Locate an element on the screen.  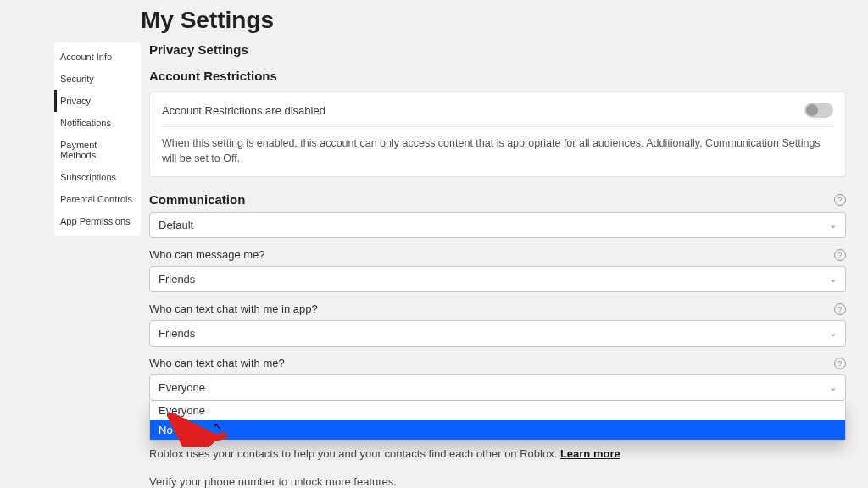
page-title: My Settings is located at coordinates (498, 20).